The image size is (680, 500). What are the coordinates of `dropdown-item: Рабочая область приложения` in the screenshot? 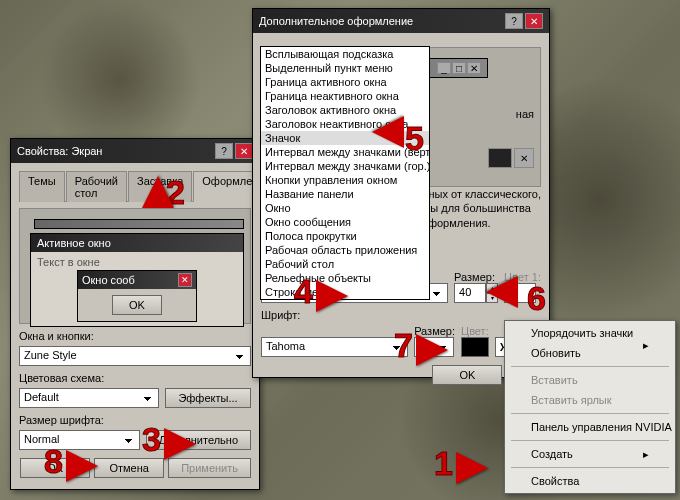 It's located at (345, 250).